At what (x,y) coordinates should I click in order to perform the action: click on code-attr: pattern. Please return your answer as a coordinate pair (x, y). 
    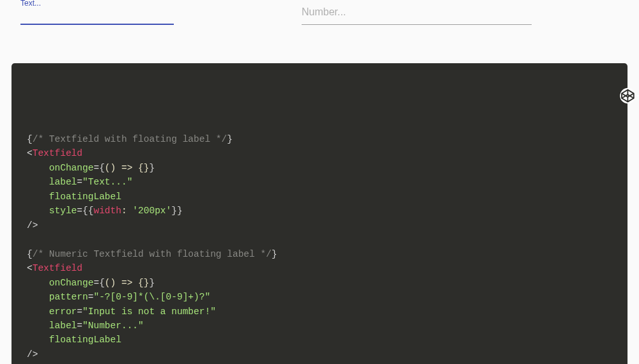
    Looking at the image, I should click on (69, 297).